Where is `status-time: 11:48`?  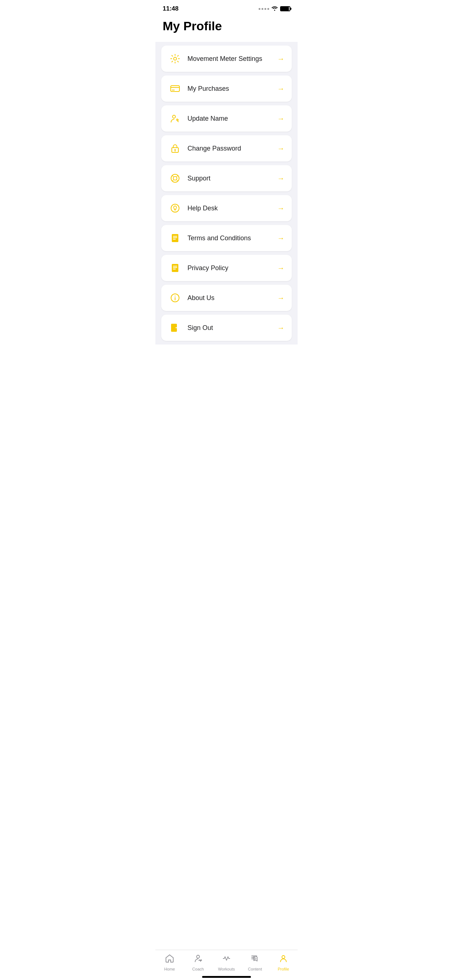 status-time: 11:48 is located at coordinates (171, 9).